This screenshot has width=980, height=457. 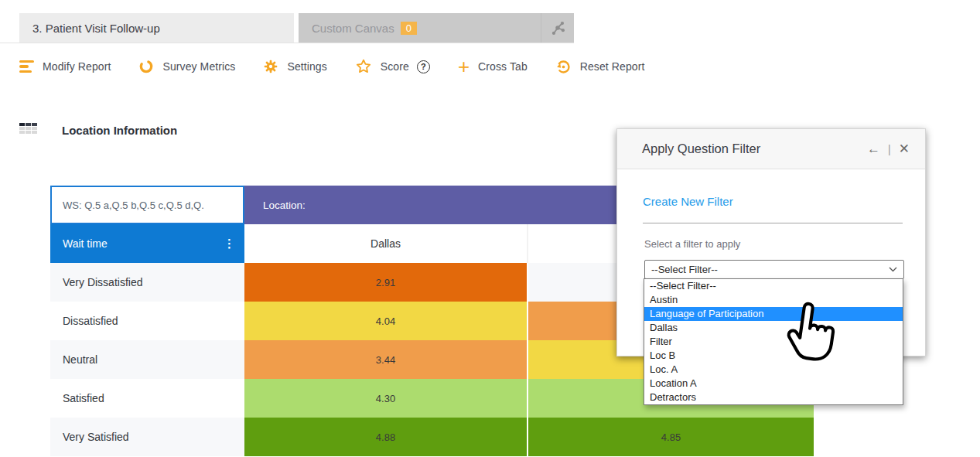 What do you see at coordinates (755, 148) in the screenshot?
I see `modal-title: Apply Question Filter` at bounding box center [755, 148].